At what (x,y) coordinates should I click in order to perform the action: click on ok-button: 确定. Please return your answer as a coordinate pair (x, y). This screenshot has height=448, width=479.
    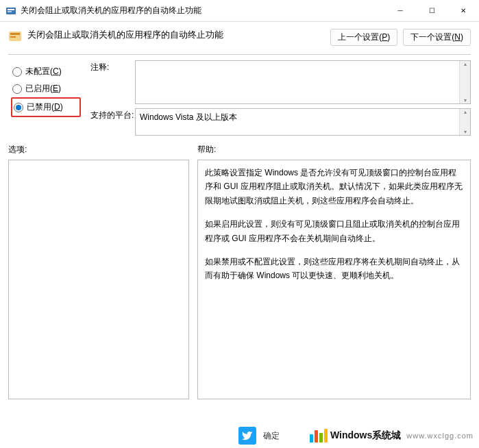
    Looking at the image, I should click on (271, 436).